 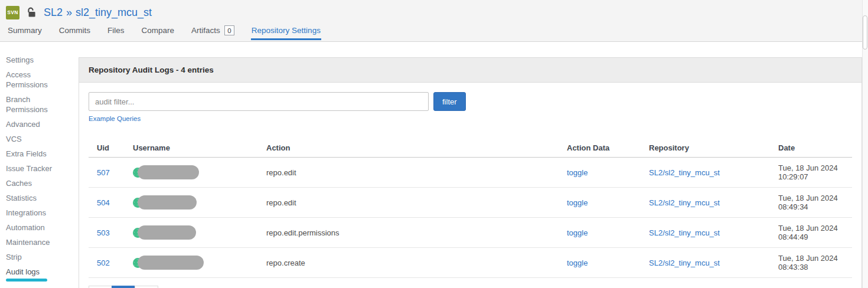 I want to click on tab-artifacts: Artifacts 0, so click(x=213, y=32).